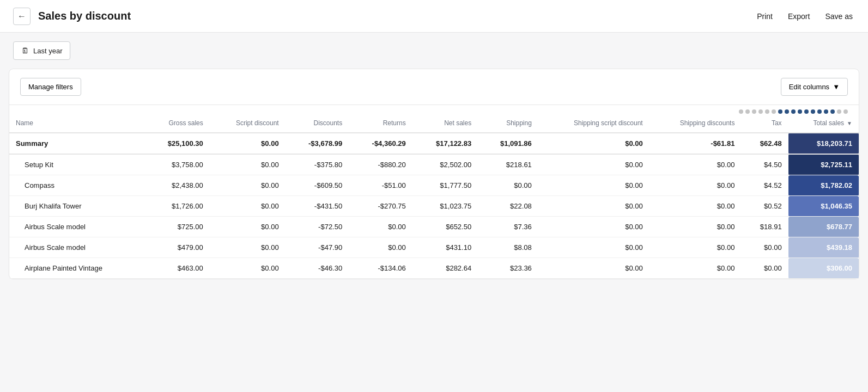 This screenshot has width=868, height=392. Describe the element at coordinates (317, 206) in the screenshot. I see `table-cell: -$431.50` at that location.